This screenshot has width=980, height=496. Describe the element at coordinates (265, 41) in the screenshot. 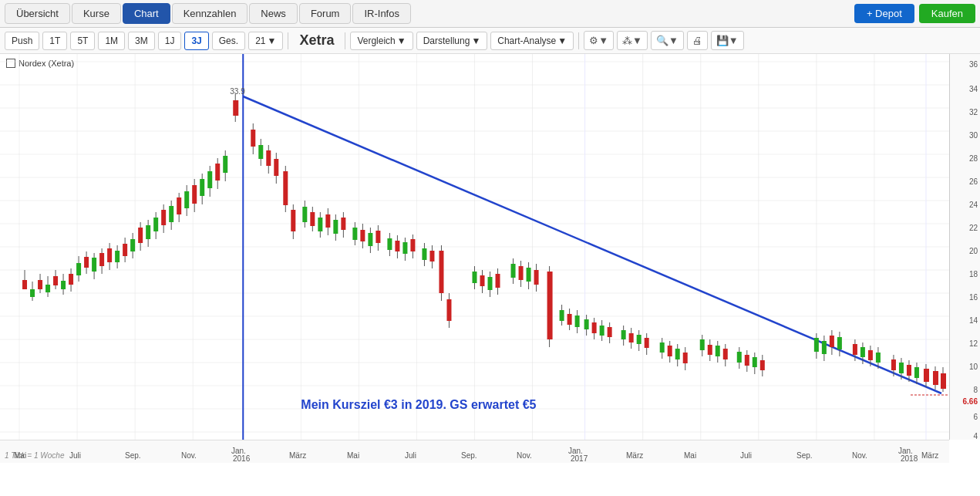

I see `badge-dropdown: 21 ▼` at that location.